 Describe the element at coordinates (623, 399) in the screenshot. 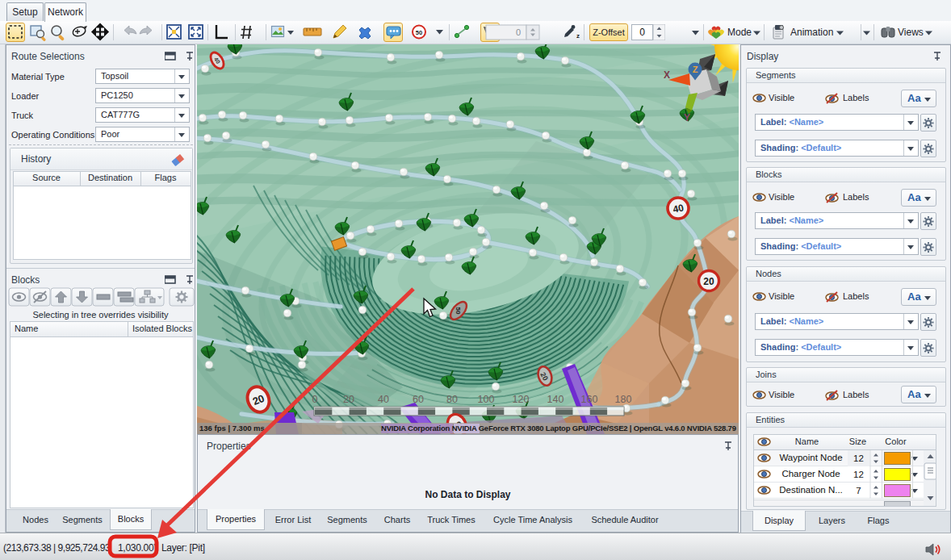

I see `svg-text: 180` at that location.